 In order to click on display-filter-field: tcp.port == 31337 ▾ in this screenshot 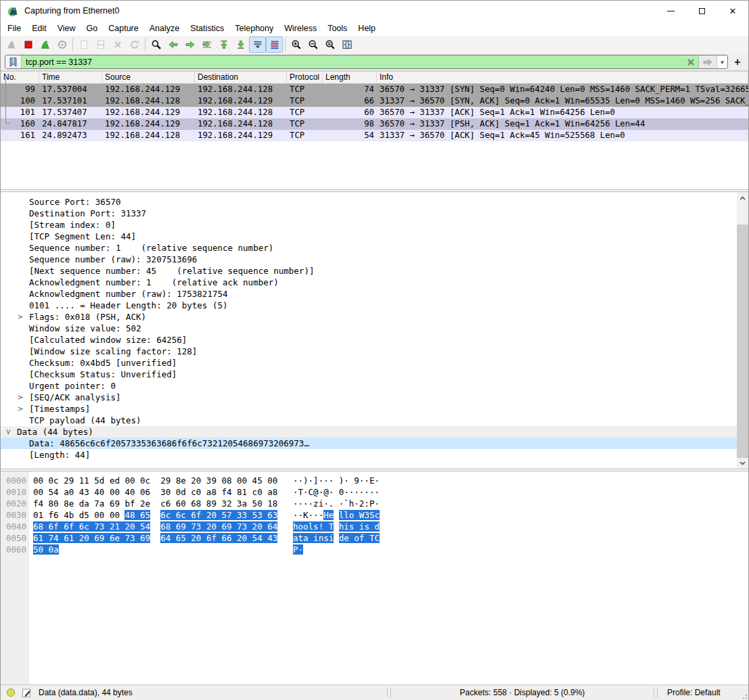, I will do `click(367, 62)`.